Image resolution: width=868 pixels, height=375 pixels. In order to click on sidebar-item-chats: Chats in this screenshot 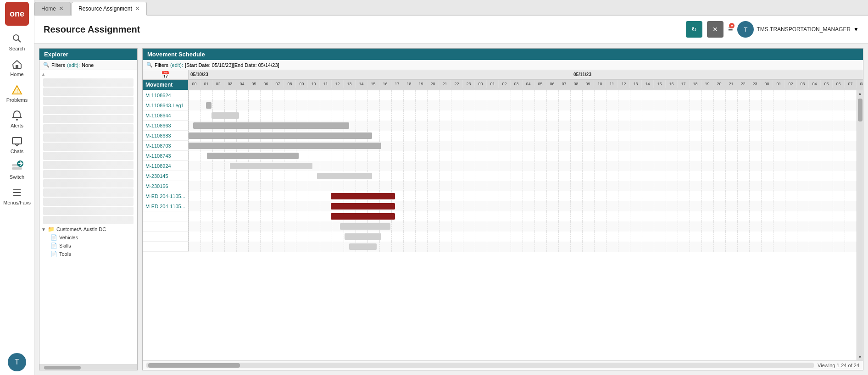, I will do `click(17, 145)`.